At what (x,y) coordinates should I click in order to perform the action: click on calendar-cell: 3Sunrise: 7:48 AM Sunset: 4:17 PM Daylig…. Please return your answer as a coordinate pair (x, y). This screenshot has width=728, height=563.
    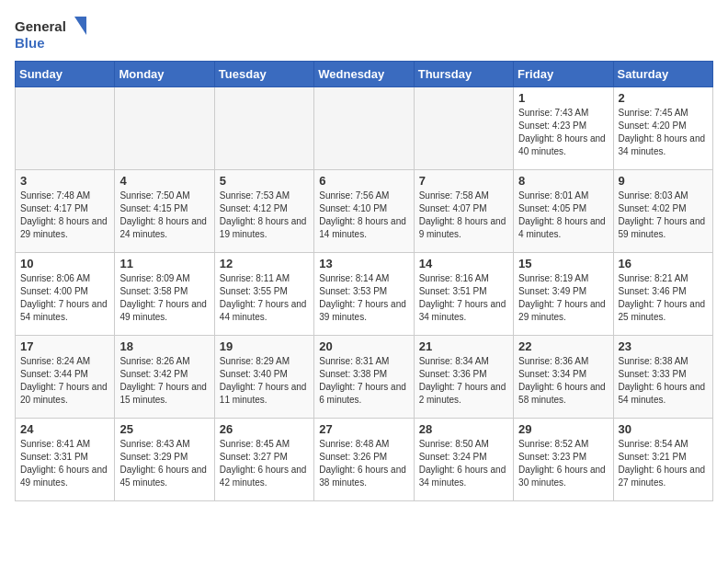
    Looking at the image, I should click on (65, 212).